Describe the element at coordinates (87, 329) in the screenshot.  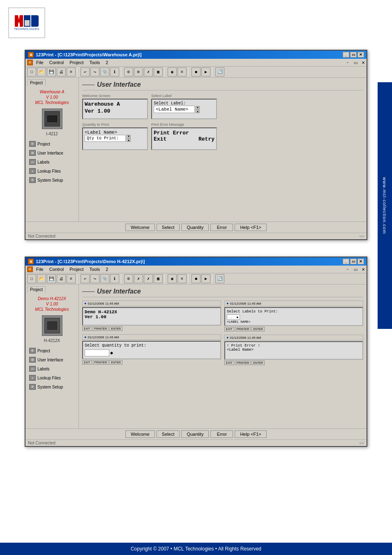
I see `exit-btn-1: EXIT` at that location.